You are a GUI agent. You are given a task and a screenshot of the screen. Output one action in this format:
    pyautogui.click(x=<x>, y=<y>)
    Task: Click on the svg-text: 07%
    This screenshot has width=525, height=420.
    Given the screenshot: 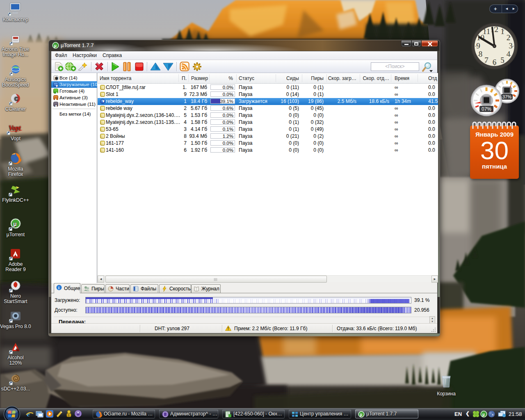 What is the action you would take?
    pyautogui.click(x=486, y=109)
    